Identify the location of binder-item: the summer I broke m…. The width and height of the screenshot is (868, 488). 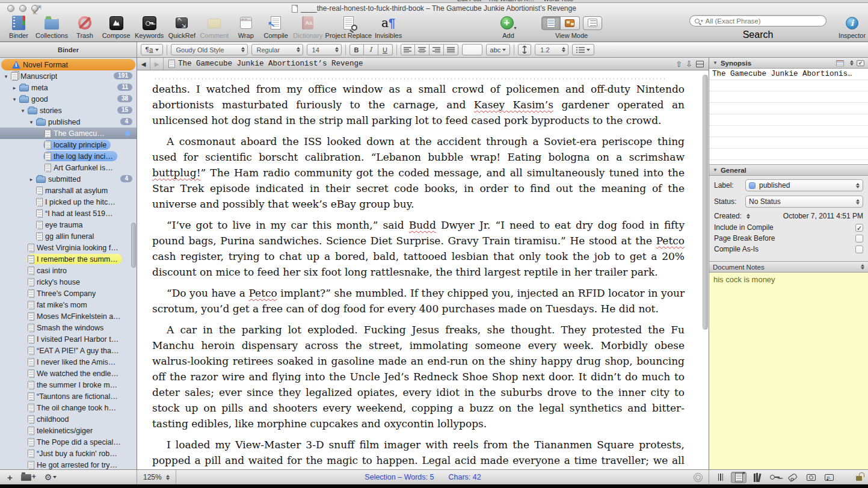
(69, 385).